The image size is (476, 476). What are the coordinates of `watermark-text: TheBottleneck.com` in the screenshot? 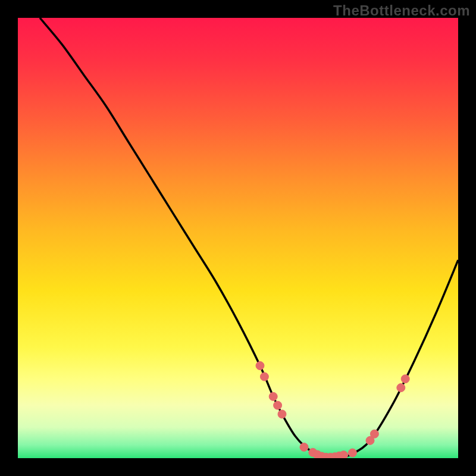 It's located at (402, 11).